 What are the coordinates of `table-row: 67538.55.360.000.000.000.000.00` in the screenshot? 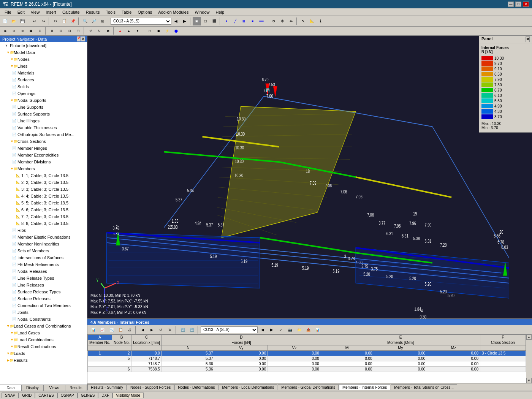 It's located at (307, 369).